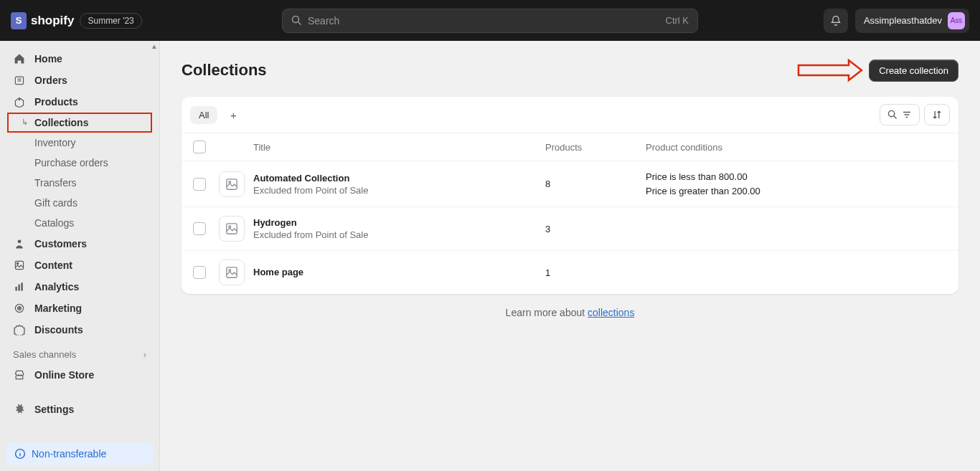 This screenshot has width=980, height=471. I want to click on customers-icon, so click(19, 244).